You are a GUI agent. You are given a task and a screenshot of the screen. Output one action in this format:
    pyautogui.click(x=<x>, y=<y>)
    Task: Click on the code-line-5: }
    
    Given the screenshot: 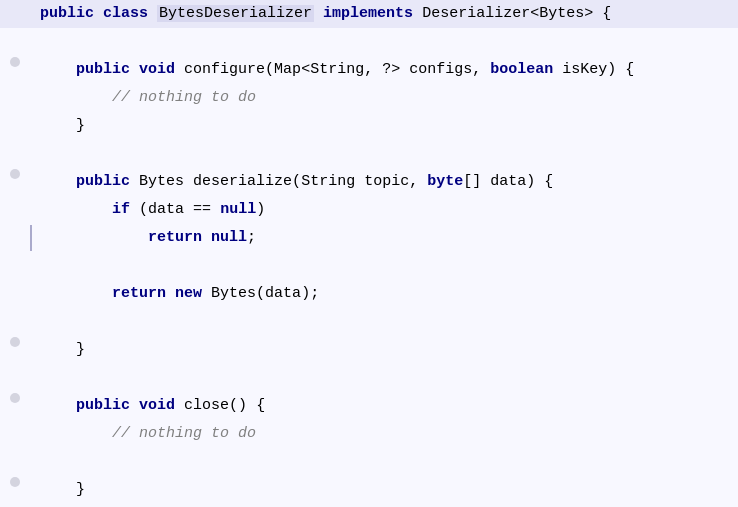 What is the action you would take?
    pyautogui.click(x=369, y=126)
    